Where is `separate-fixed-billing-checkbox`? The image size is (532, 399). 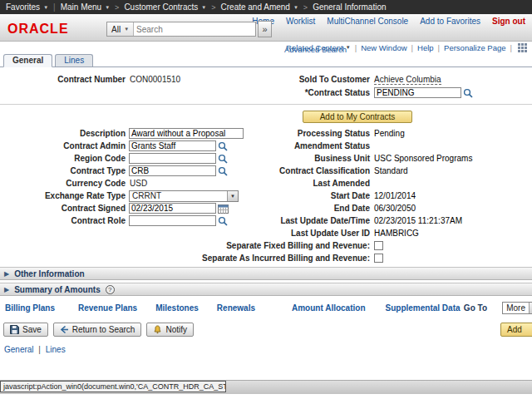
separate-fixed-billing-checkbox is located at coordinates (379, 246).